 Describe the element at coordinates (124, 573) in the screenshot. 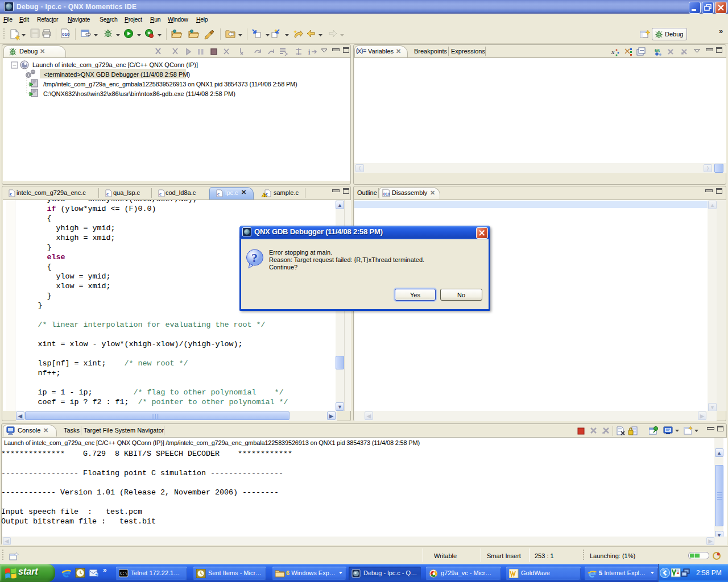

I see `svg-text: C:\` at that location.